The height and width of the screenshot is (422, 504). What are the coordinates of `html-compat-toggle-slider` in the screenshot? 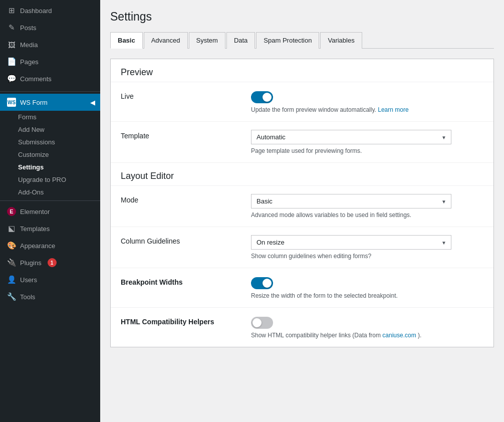 It's located at (262, 323).